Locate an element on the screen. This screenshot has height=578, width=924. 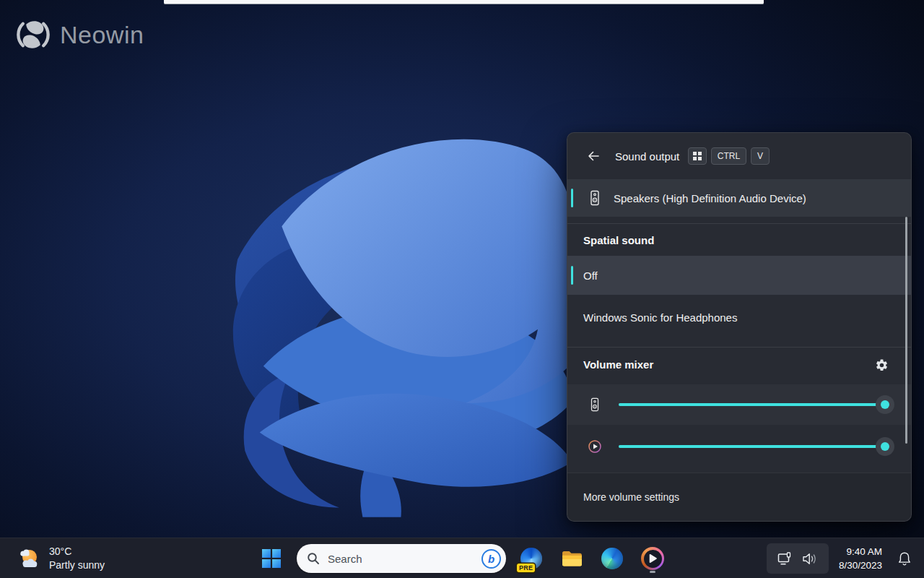
windows-start-icon is located at coordinates (271, 558).